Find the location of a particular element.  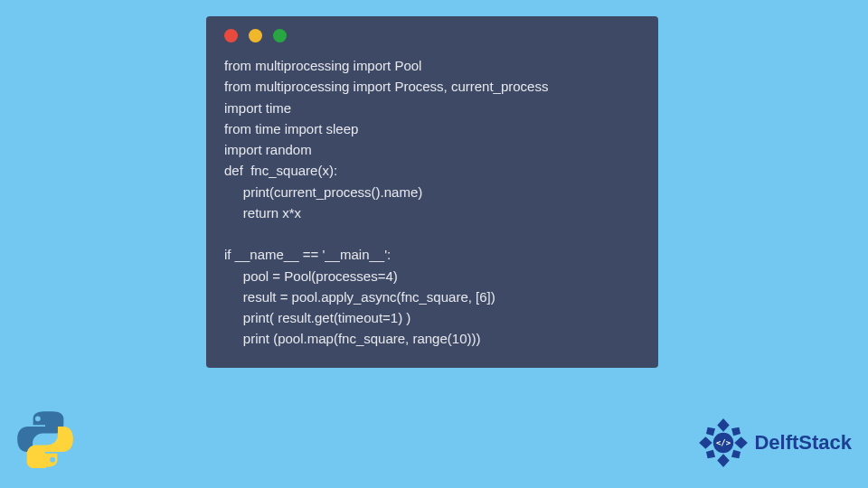

brand-name: DelftStack is located at coordinates (803, 443).